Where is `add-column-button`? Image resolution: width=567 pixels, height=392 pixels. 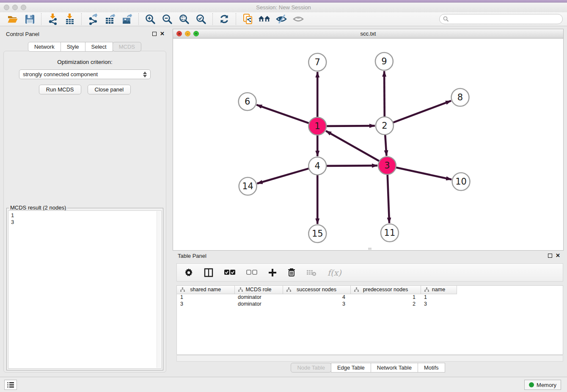 add-column-button is located at coordinates (272, 273).